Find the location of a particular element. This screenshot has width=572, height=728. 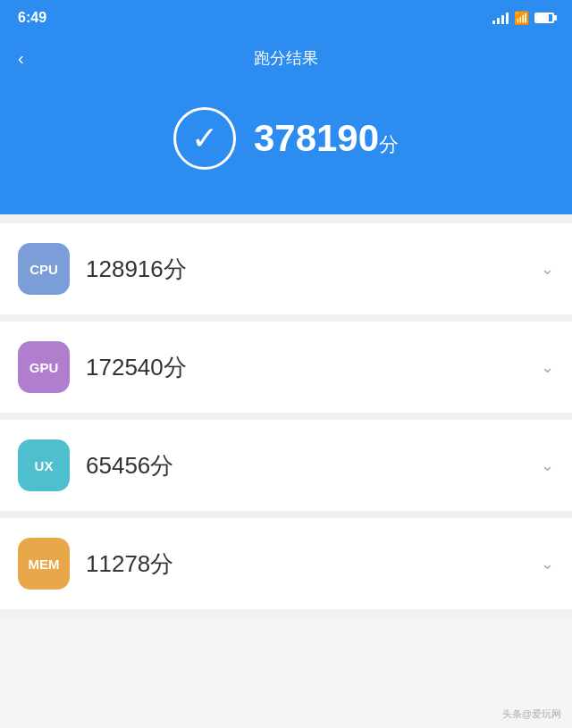

wifi-icon: 📶 is located at coordinates (522, 18).